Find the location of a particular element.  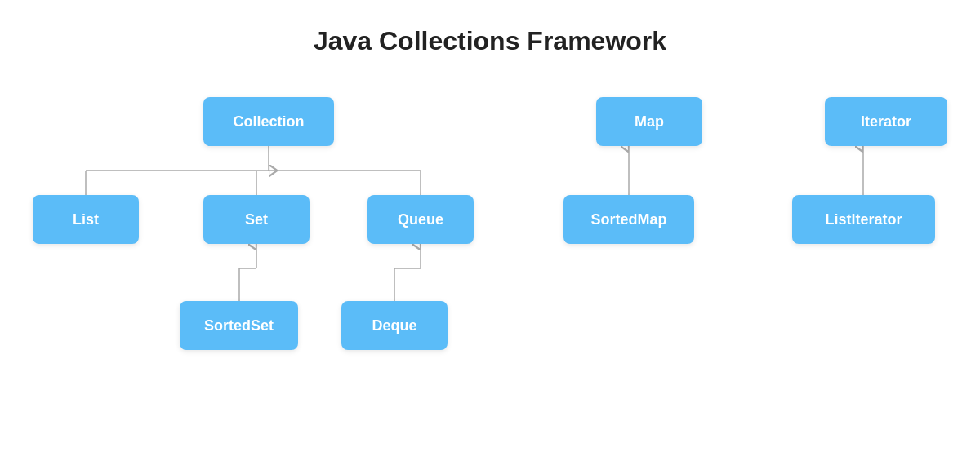

node-sortedset: SortedSet is located at coordinates (238, 326).